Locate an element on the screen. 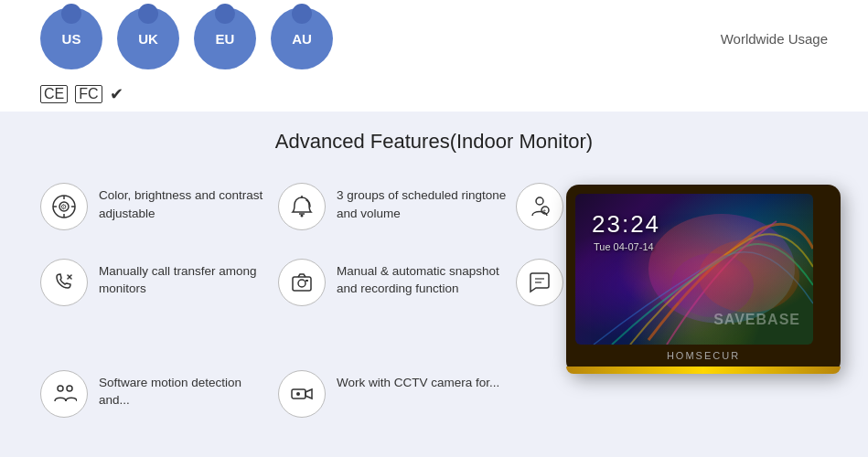 The height and width of the screenshot is (457, 868). feature-motion-detection: Software motion detection and... is located at coordinates (159, 394).